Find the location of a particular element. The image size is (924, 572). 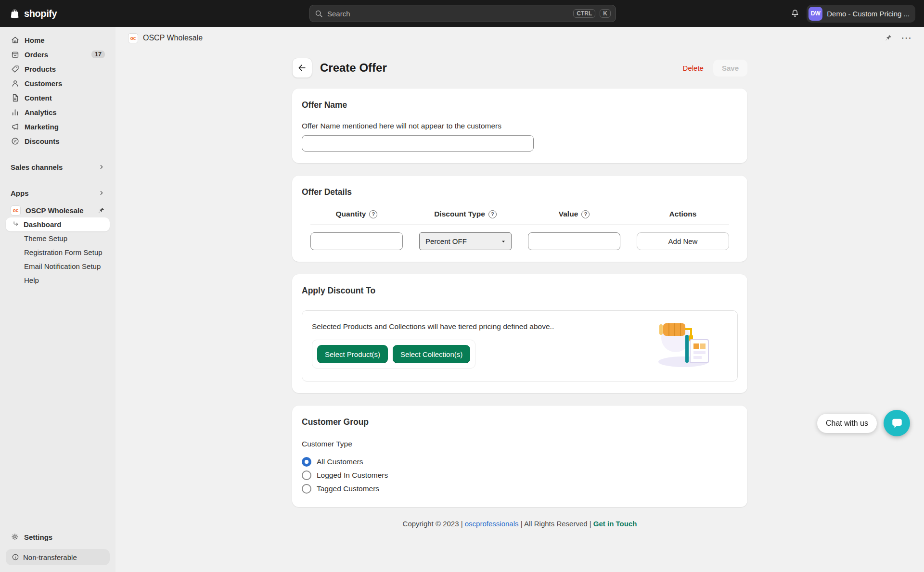

notifications-button is located at coordinates (795, 13).